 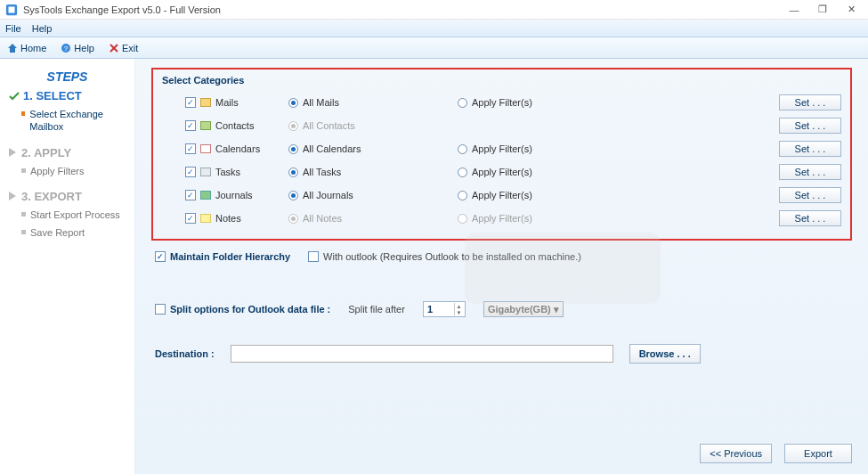 What do you see at coordinates (422, 354) in the screenshot?
I see `destination-input` at bounding box center [422, 354].